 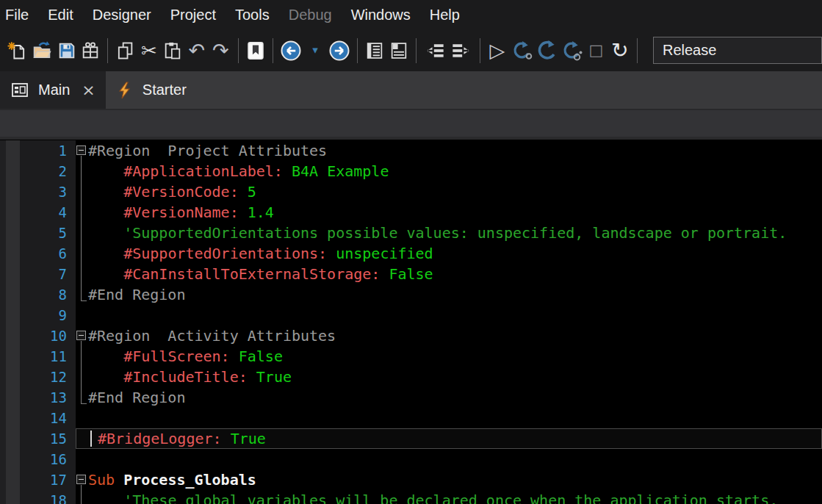 What do you see at coordinates (291, 51) in the screenshot?
I see `navigate-back-icon` at bounding box center [291, 51].